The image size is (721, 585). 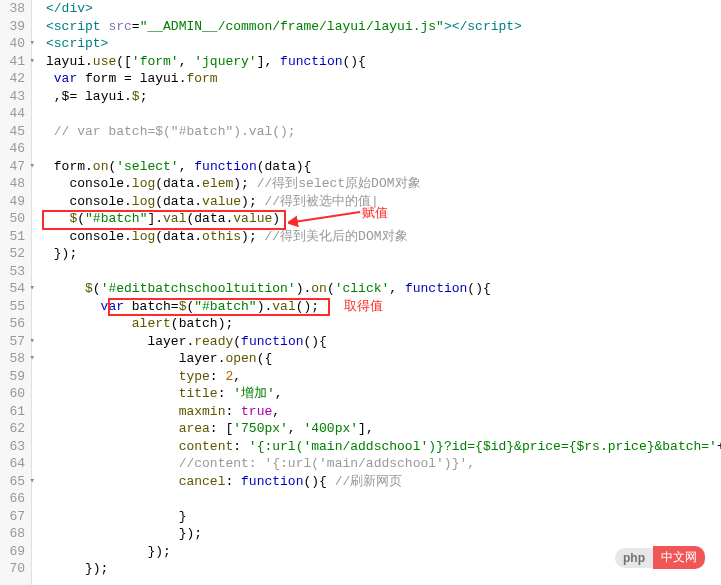 What do you see at coordinates (634, 558) in the screenshot?
I see `watermark-left: php` at bounding box center [634, 558].